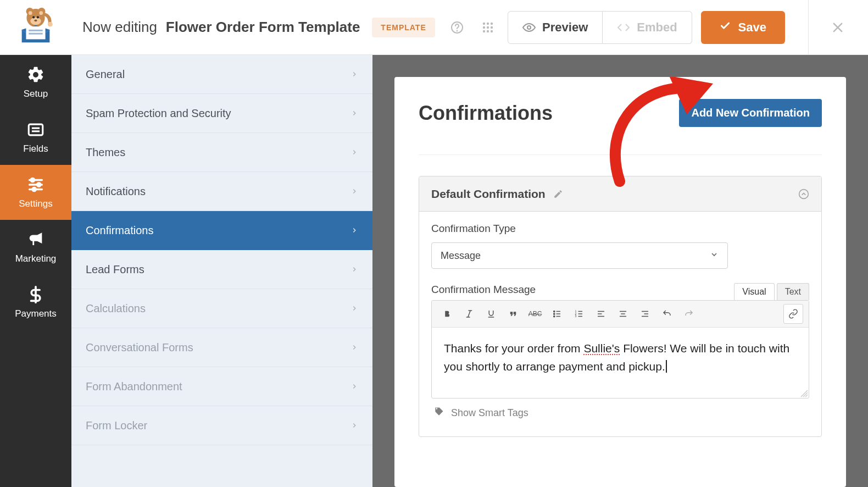 This screenshot has height=487, width=868. What do you see at coordinates (579, 314) in the screenshot?
I see `numbered-list-button: 123` at bounding box center [579, 314].